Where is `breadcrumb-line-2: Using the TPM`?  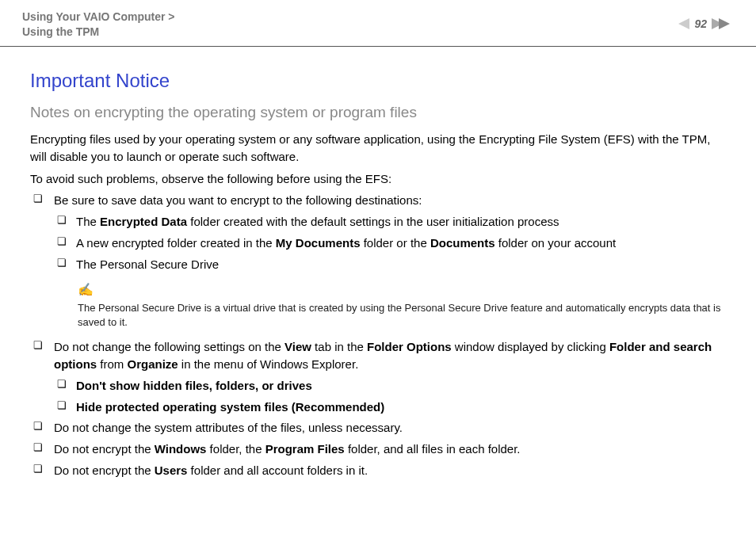
breadcrumb-line-2: Using the TPM is located at coordinates (98, 32).